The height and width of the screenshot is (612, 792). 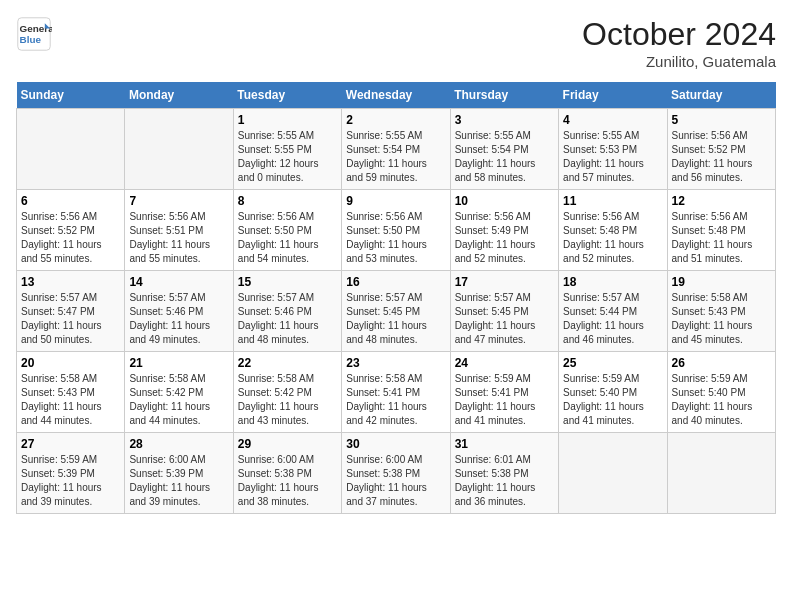 What do you see at coordinates (287, 474) in the screenshot?
I see `calendar-cell: 29Sunrise: 6:00 AM Sunset: 5:38 PM Dayli…` at bounding box center [287, 474].